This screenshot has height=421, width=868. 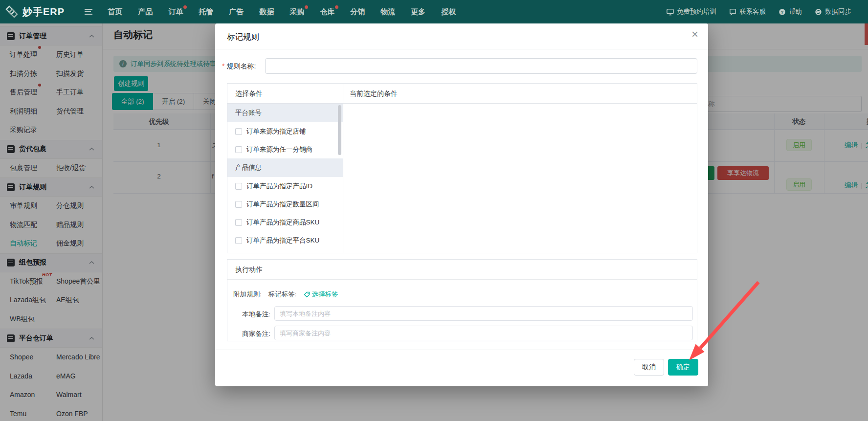 I want to click on nav-item-hosting: 托管, so click(x=206, y=12).